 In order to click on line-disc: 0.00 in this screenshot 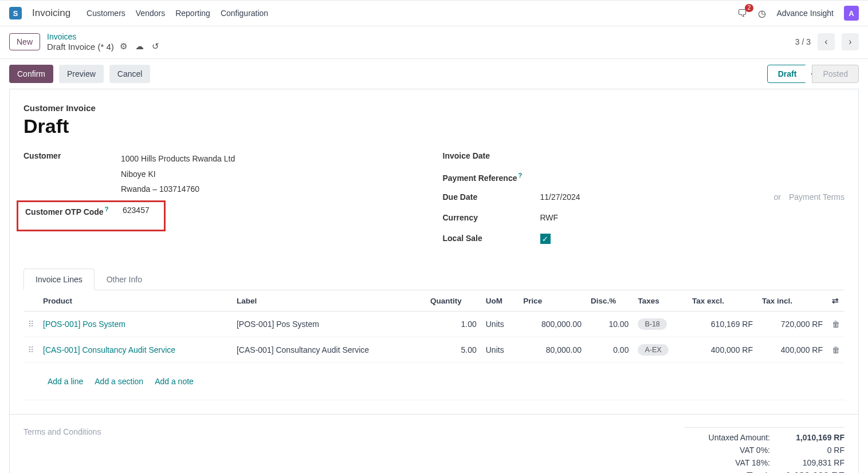, I will do `click(610, 350)`.